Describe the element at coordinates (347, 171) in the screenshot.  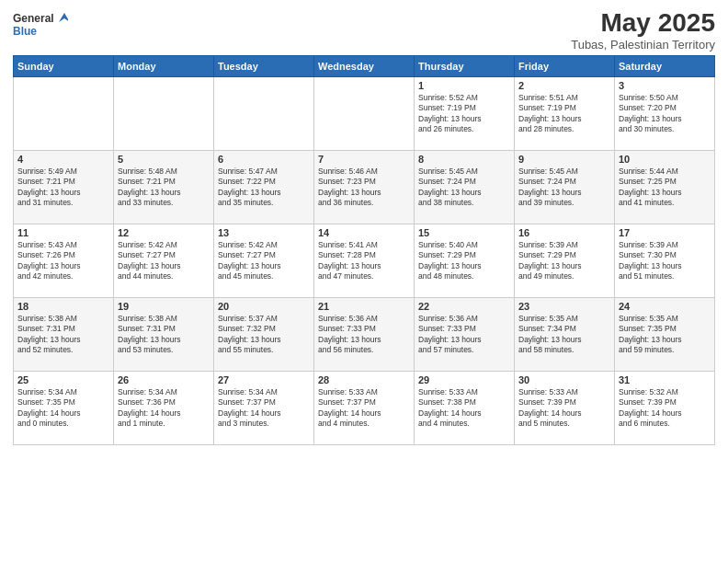
I see `info-line: Sunrise: 5:46 AM` at that location.